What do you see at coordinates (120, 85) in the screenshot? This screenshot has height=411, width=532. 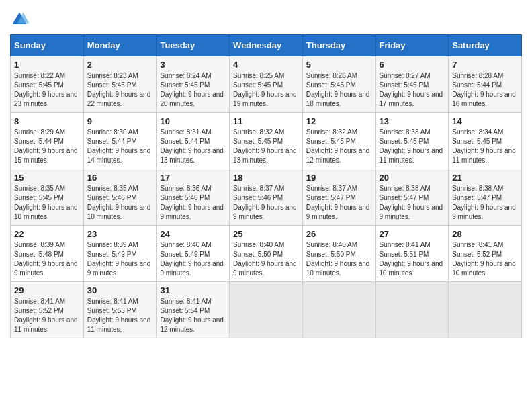 I see `day-cell: 2Sunrise: 8:23 AM Sunset: 5:45 PM Daylig…` at bounding box center [120, 85].